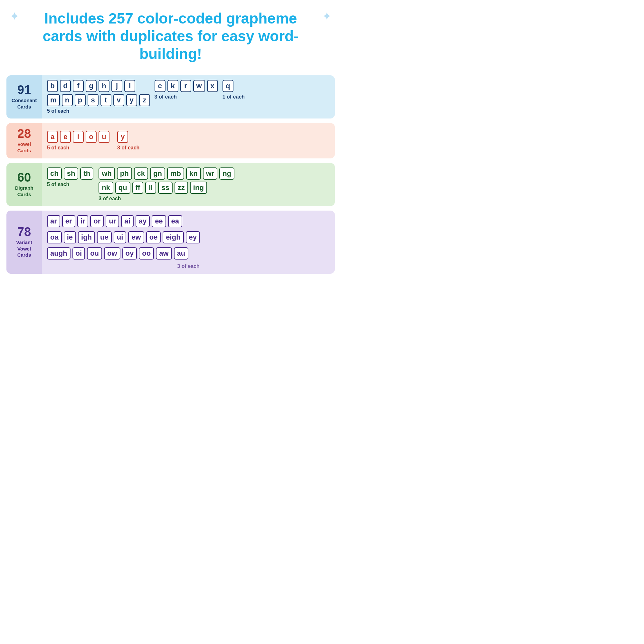  Describe the element at coordinates (171, 36) in the screenshot. I see `main-title: Includes 257 color-coded grapheme cards …` at that location.